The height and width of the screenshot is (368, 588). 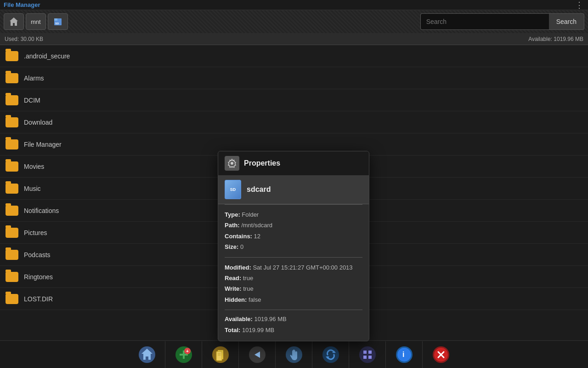 I want to click on list-item: DCIM, so click(x=294, y=100).